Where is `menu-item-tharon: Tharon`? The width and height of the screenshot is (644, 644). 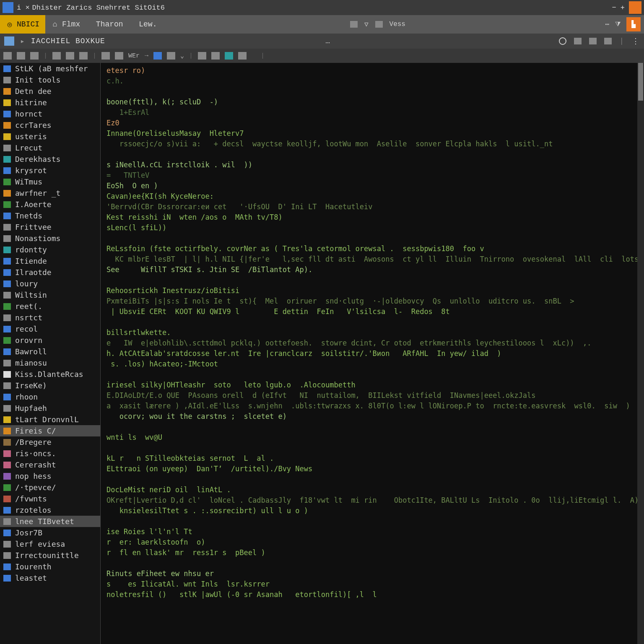 menu-item-tharon: Tharon is located at coordinates (110, 24).